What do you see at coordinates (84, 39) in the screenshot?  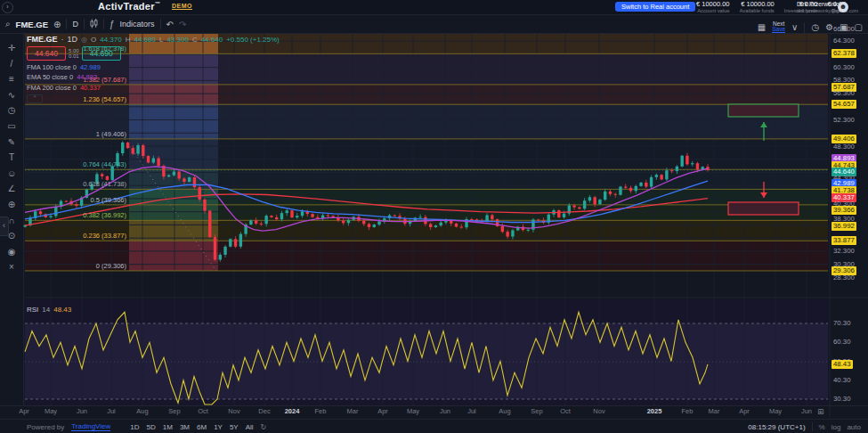 I see `eye-icon: ◎` at bounding box center [84, 39].